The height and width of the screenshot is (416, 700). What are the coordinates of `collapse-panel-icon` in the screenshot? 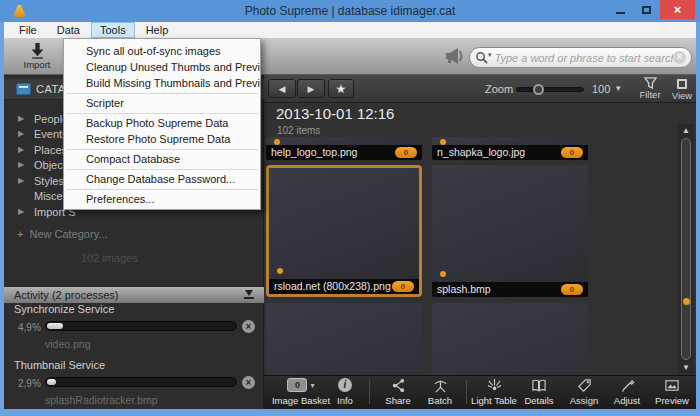 It's located at (249, 294).